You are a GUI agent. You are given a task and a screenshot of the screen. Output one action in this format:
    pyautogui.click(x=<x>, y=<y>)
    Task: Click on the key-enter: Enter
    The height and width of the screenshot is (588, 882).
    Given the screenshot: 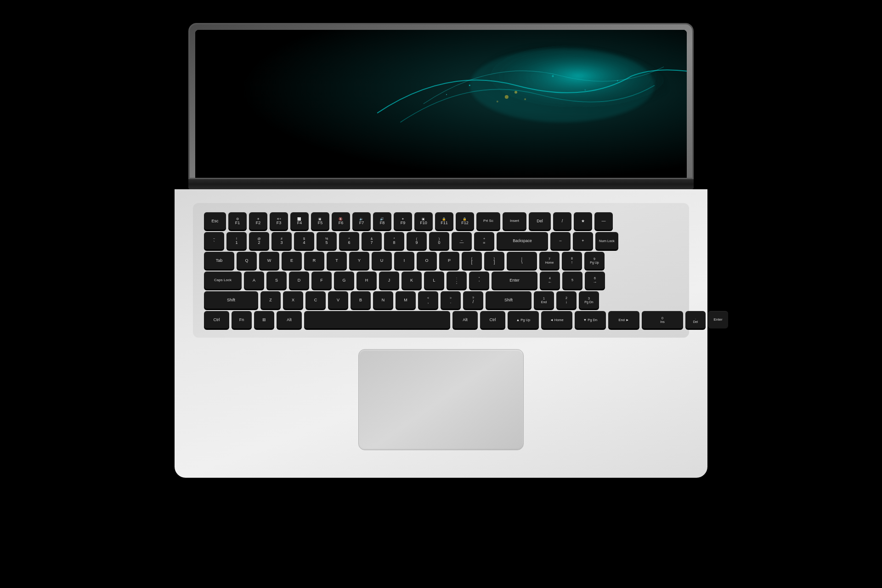 What is the action you would take?
    pyautogui.click(x=514, y=280)
    